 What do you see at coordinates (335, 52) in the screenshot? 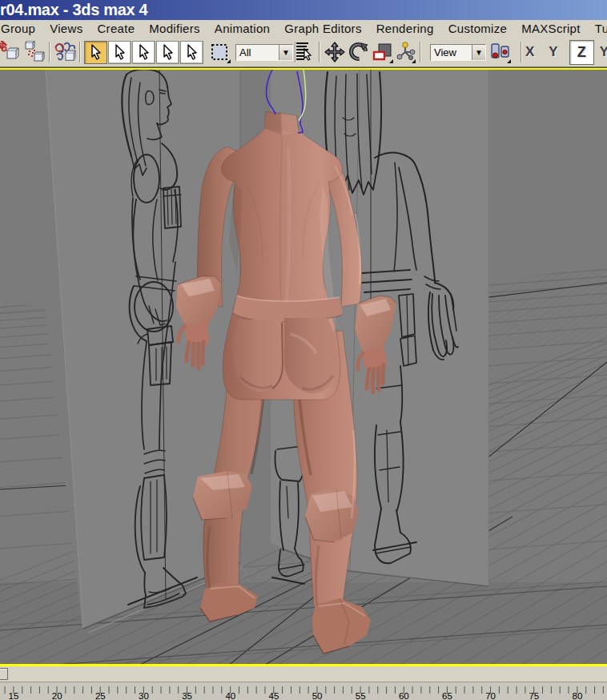
I see `select-and-move-icon` at bounding box center [335, 52].